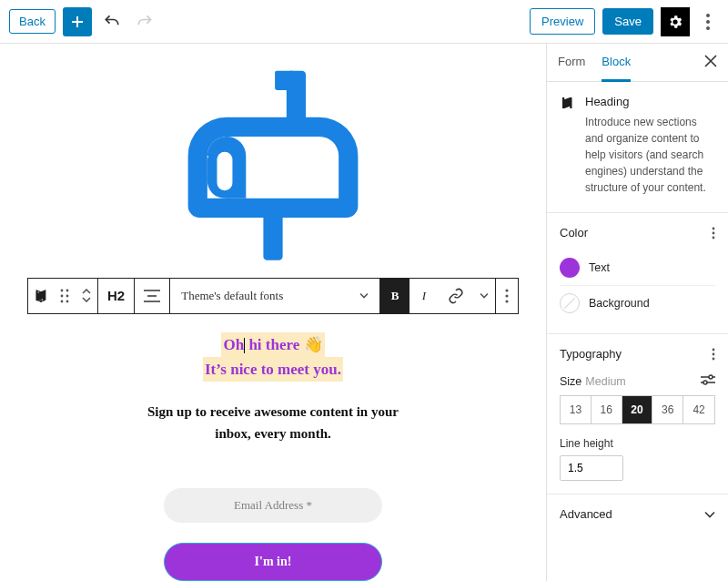  I want to click on preview-button: Preview, so click(562, 22).